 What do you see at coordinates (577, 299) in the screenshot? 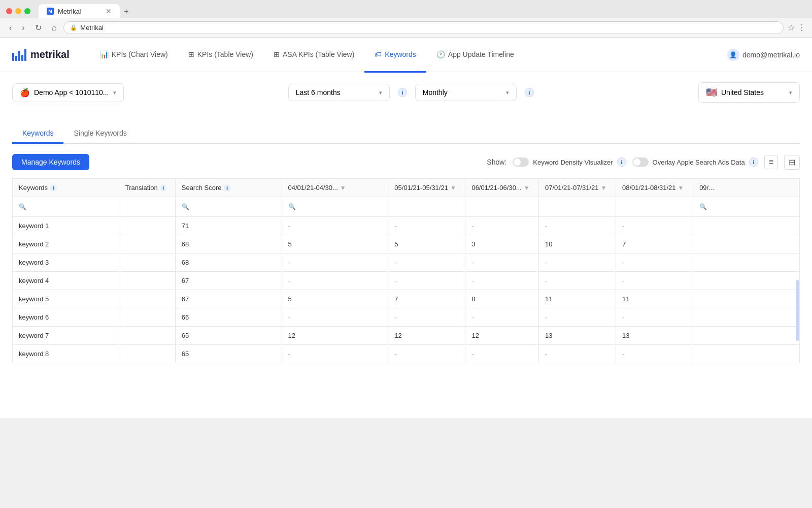
I see `table-cell: 11` at bounding box center [577, 299].